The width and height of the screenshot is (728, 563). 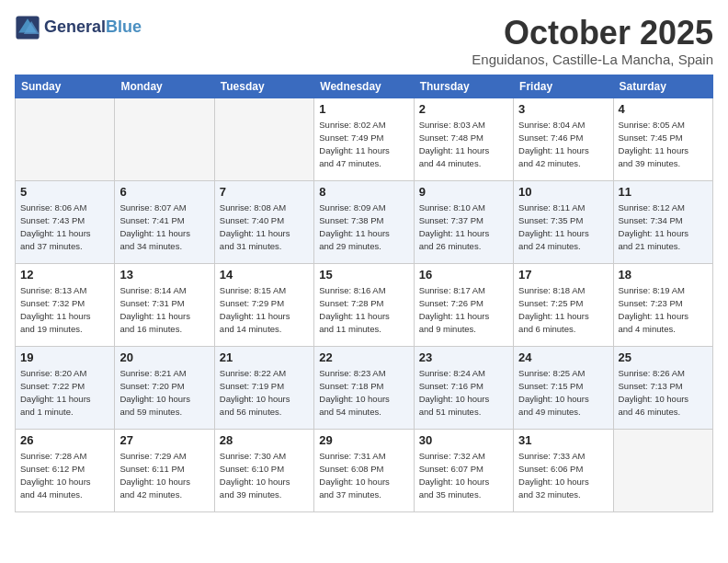 I want to click on day-number: 6, so click(x=164, y=191).